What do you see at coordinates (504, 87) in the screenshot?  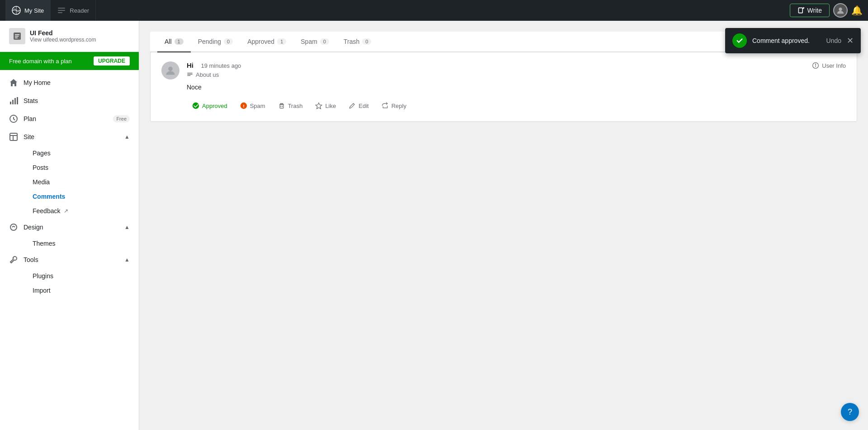 I see `comment-item: Hi 19 minutes ago User Info` at bounding box center [504, 87].